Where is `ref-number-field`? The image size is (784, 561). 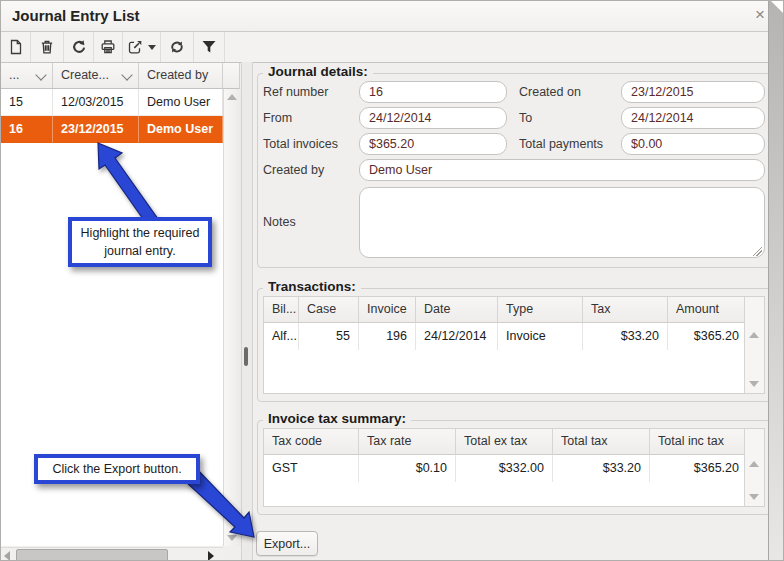 ref-number-field is located at coordinates (433, 92).